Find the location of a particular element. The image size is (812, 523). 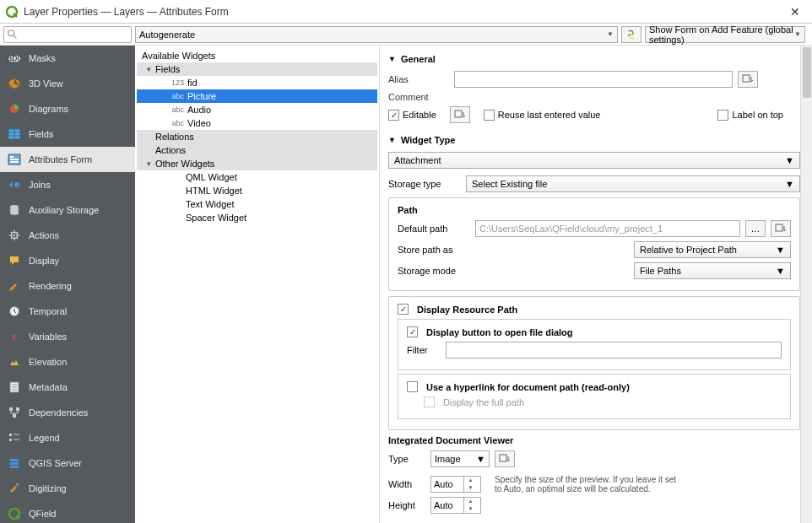

widget-tree: ▾Fields 123fid abcPicture abcAudio abcVi… is located at coordinates (257, 143).